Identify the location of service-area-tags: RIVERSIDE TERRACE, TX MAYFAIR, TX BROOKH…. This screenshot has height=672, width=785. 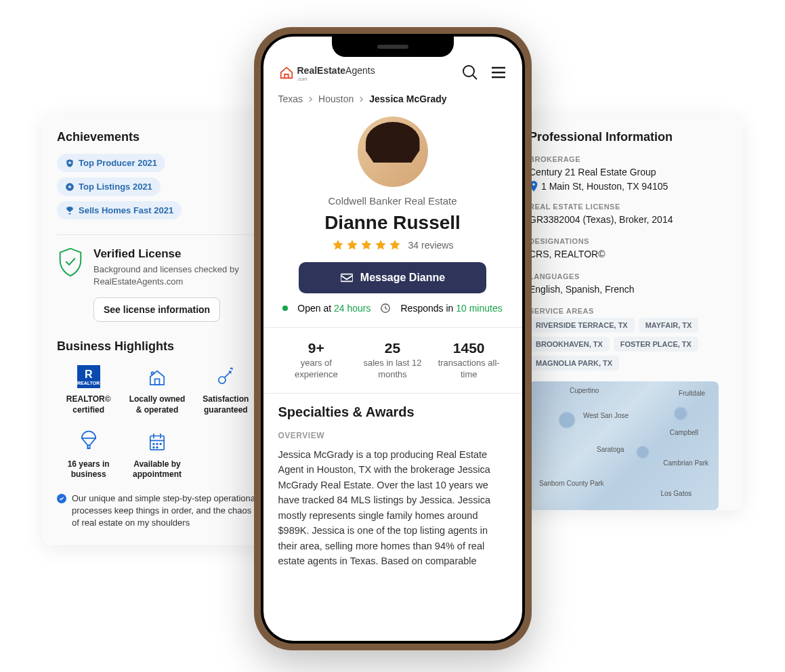
(636, 344).